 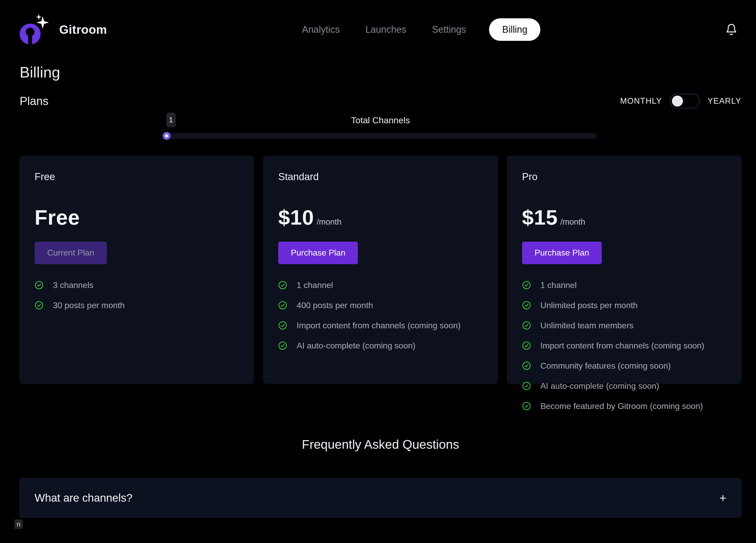 What do you see at coordinates (515, 30) in the screenshot?
I see `nav-item-billing: Billing` at bounding box center [515, 30].